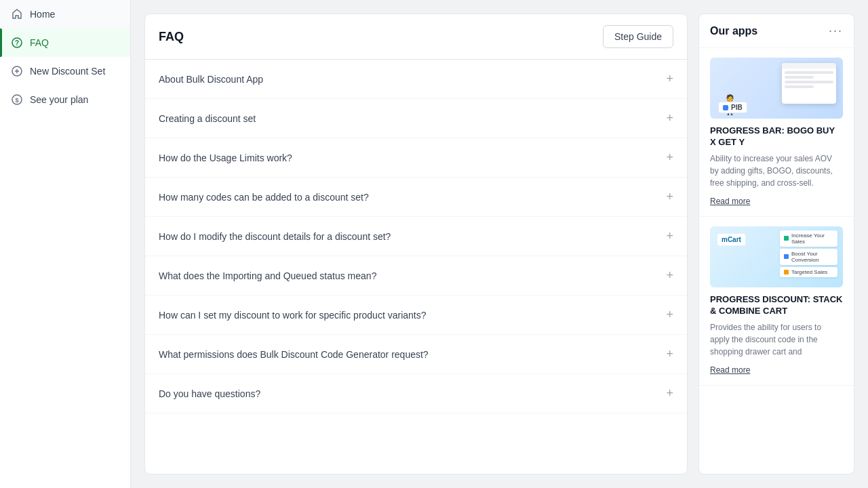  What do you see at coordinates (416, 79) in the screenshot?
I see `faq-item-about-bulk: About Bulk Discount App +` at bounding box center [416, 79].